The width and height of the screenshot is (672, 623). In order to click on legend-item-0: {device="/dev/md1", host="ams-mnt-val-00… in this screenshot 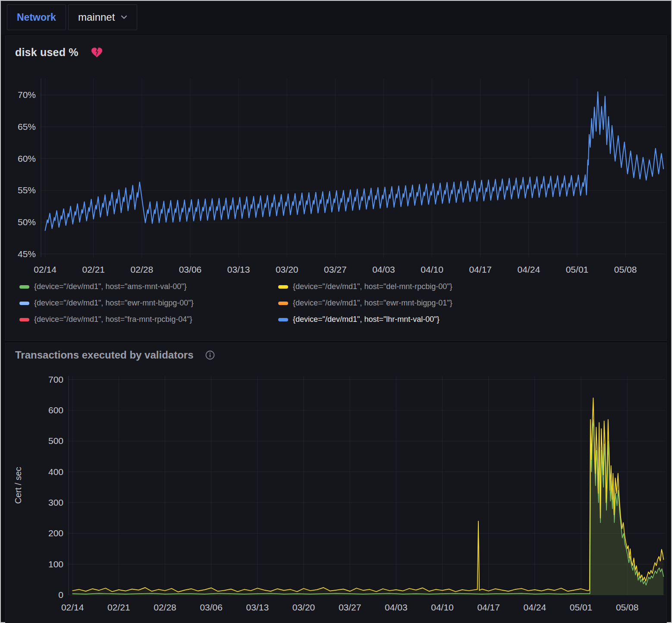, I will do `click(149, 286)`.